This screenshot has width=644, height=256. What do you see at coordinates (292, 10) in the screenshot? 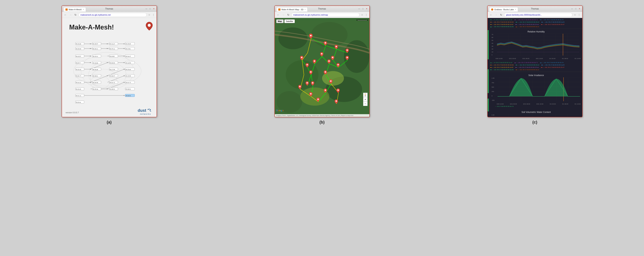
I see `tab-map: Make-A-Mesh! Map - 3D ×` at bounding box center [292, 10].